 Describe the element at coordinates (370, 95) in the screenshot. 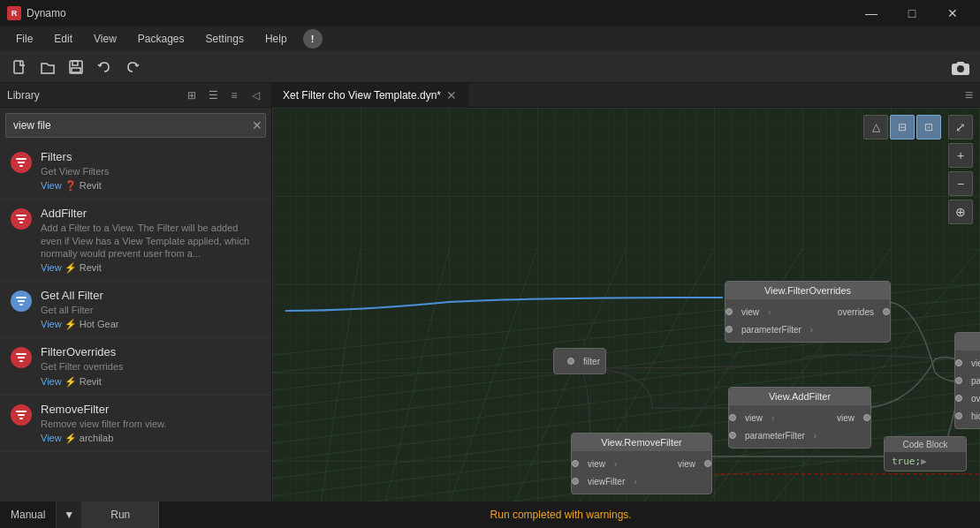

I see `tab-main: Xet Filter cho View Template.dyn* ✕` at that location.